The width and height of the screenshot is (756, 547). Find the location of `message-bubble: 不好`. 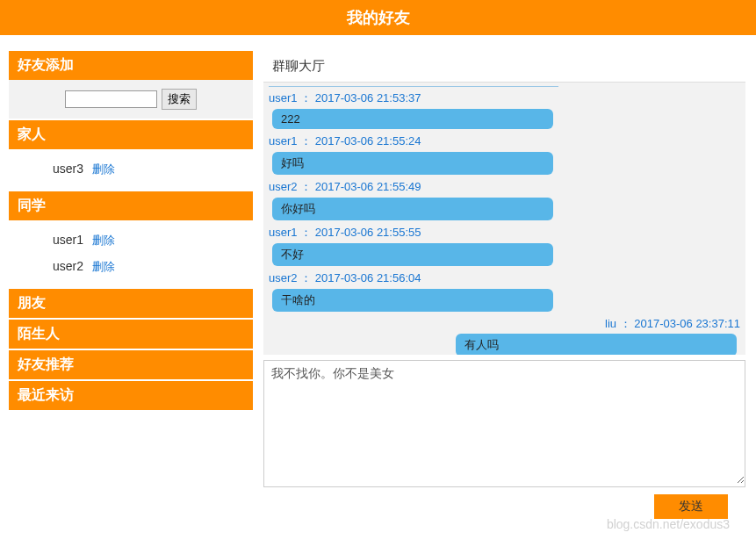

message-bubble: 不好 is located at coordinates (413, 255).